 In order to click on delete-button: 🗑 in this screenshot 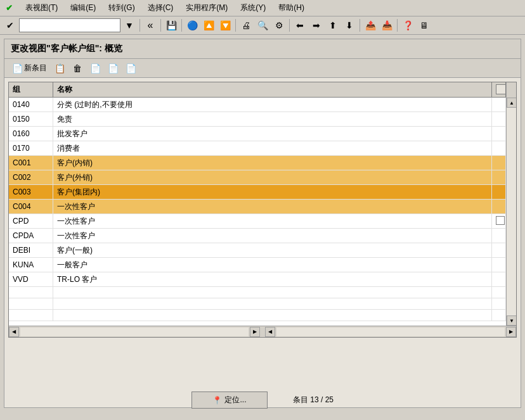, I will do `click(77, 68)`.